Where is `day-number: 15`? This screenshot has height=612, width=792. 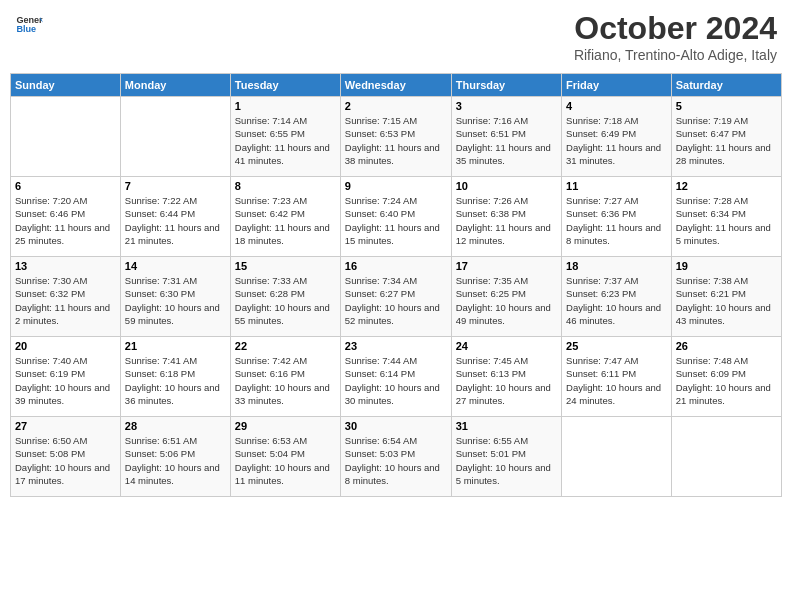 day-number: 15 is located at coordinates (286, 266).